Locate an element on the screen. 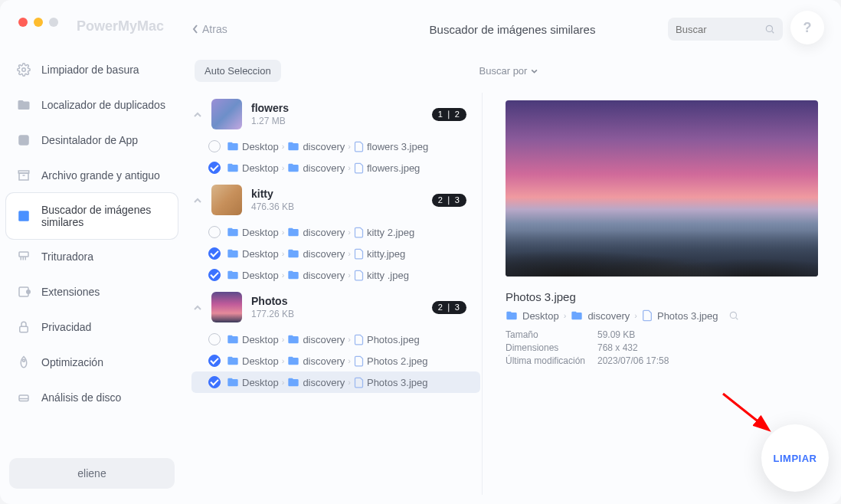  back-button: Atras is located at coordinates (210, 29).